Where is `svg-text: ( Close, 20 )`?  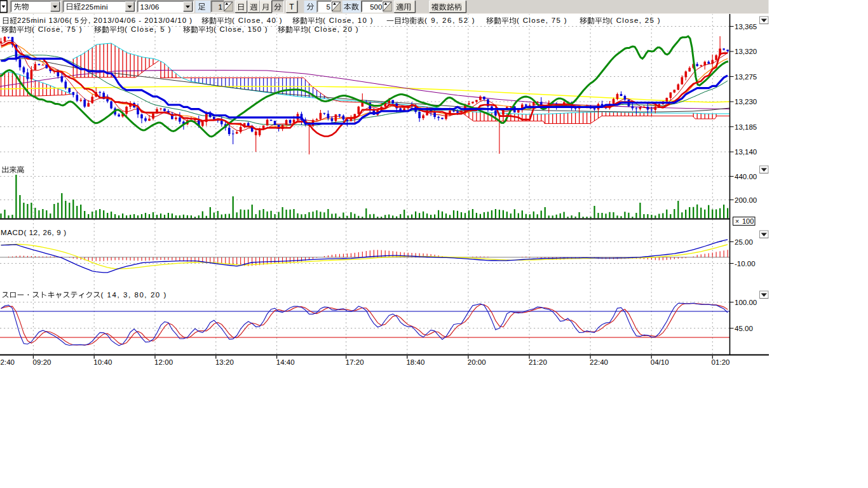
svg-text: ( Close, 20 ) is located at coordinates (333, 29).